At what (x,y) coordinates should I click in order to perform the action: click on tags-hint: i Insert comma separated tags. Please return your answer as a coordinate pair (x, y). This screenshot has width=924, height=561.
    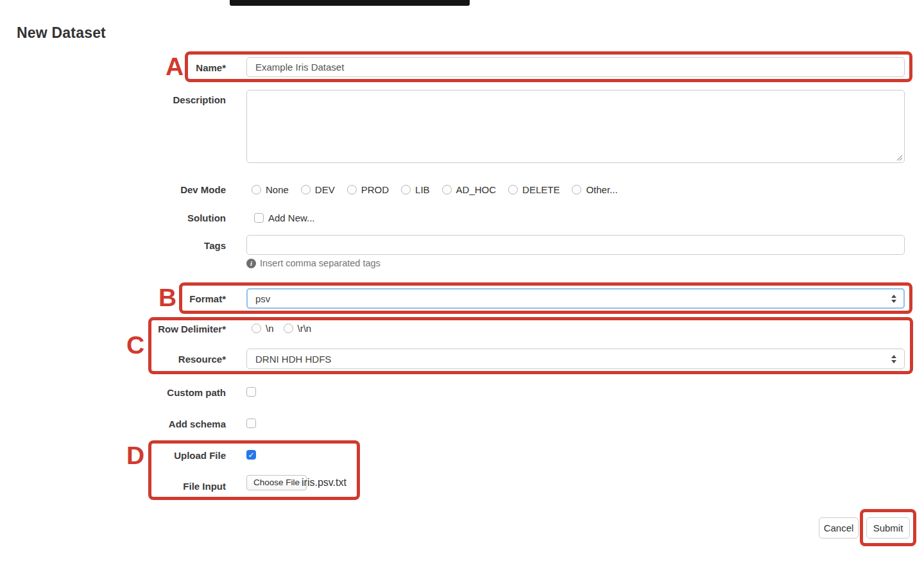
    Looking at the image, I should click on (313, 263).